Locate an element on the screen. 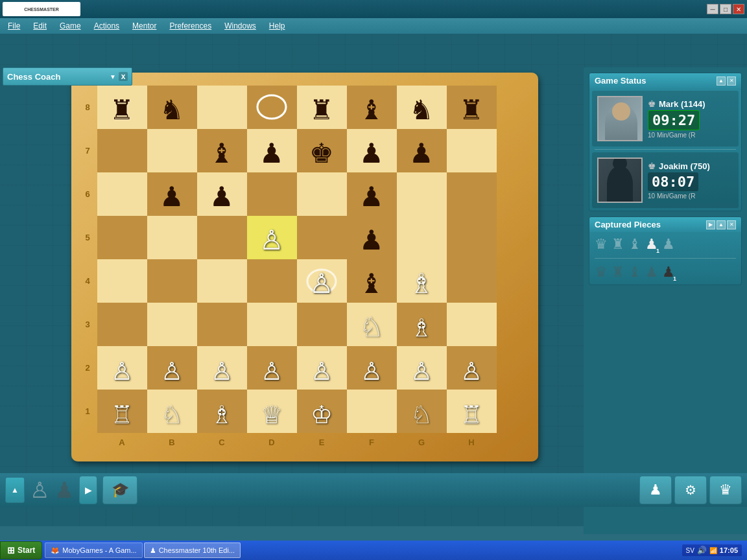 This screenshot has height=560, width=747. windows-icon: ⊞ is located at coordinates (11, 550).